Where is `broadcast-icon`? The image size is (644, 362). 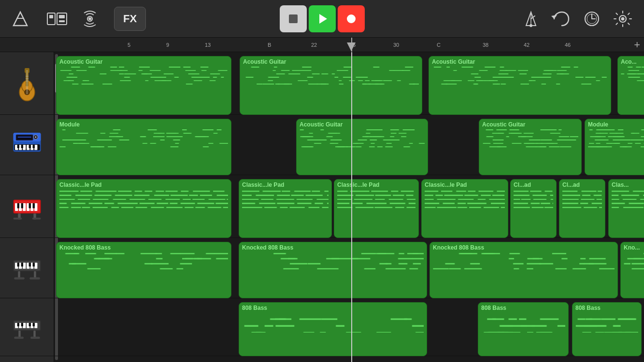
broadcast-icon is located at coordinates (90, 19).